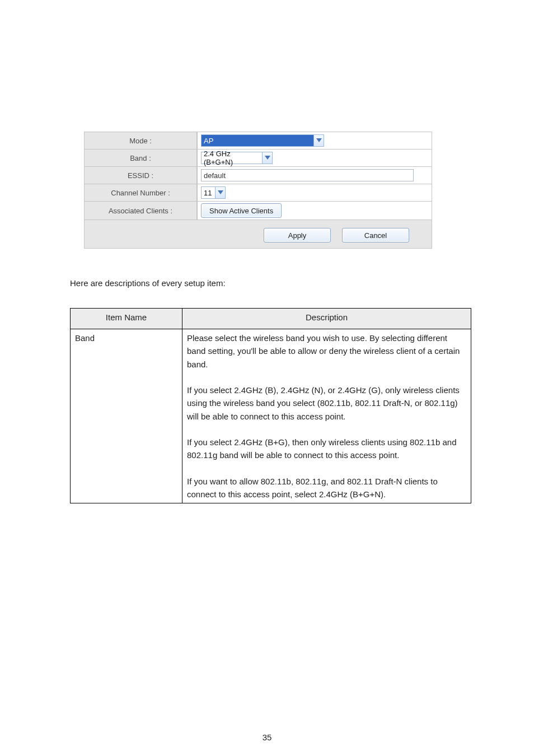 The image size is (534, 756). I want to click on row-band: Band : 2.4 GHz (B+G+N), so click(258, 158).